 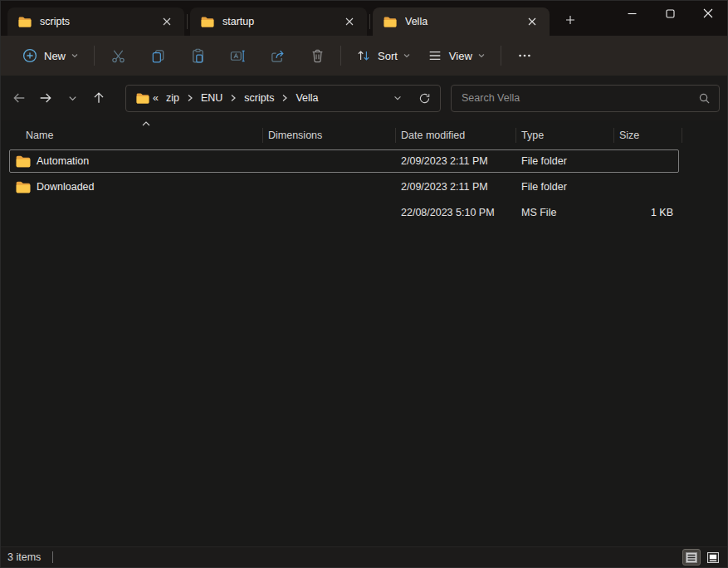 What do you see at coordinates (46, 98) in the screenshot?
I see `forward-button` at bounding box center [46, 98].